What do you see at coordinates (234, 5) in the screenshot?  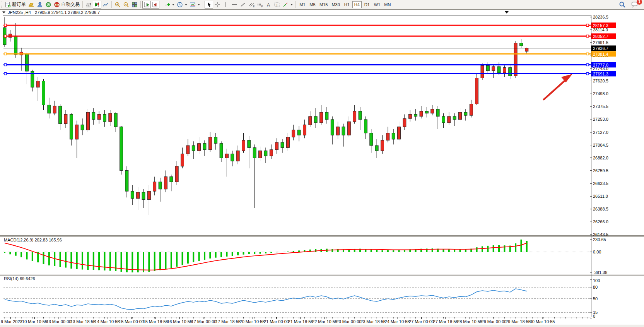 I see `horizontal-line-tool-button` at bounding box center [234, 5].